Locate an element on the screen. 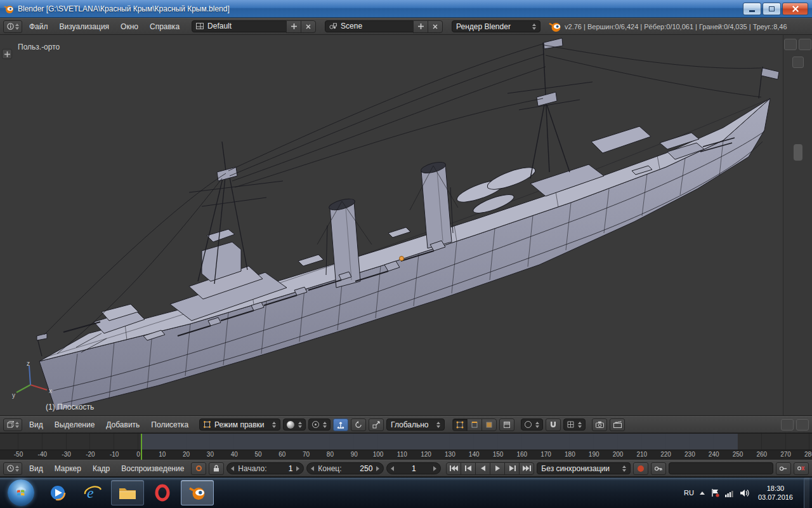 The width and height of the screenshot is (812, 508). next-keyframe-button is located at coordinates (512, 469).